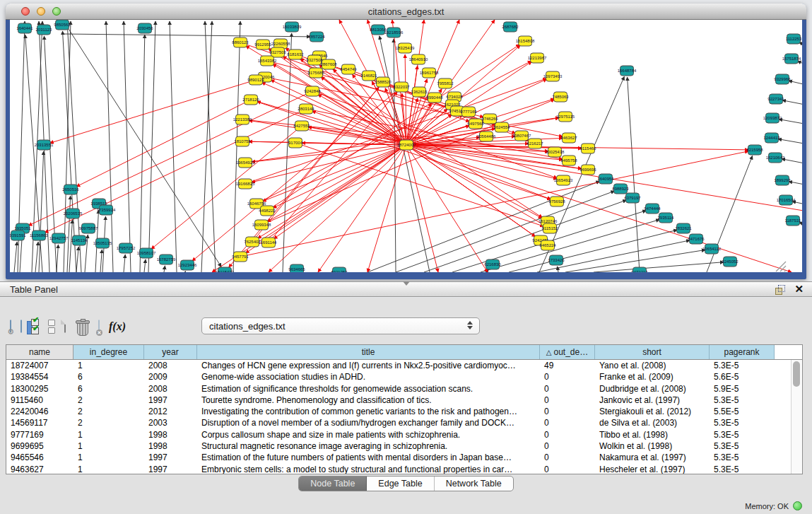  What do you see at coordinates (399, 469) in the screenshot?
I see `table-row: 946362711997Embryonic stem cells: a mode…` at bounding box center [399, 469].